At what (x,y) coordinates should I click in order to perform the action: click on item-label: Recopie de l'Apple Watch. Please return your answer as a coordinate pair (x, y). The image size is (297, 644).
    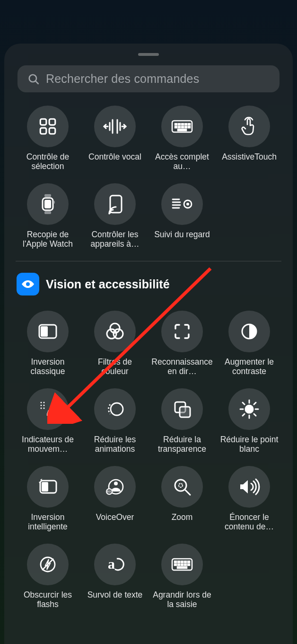
    Looking at the image, I should click on (48, 239).